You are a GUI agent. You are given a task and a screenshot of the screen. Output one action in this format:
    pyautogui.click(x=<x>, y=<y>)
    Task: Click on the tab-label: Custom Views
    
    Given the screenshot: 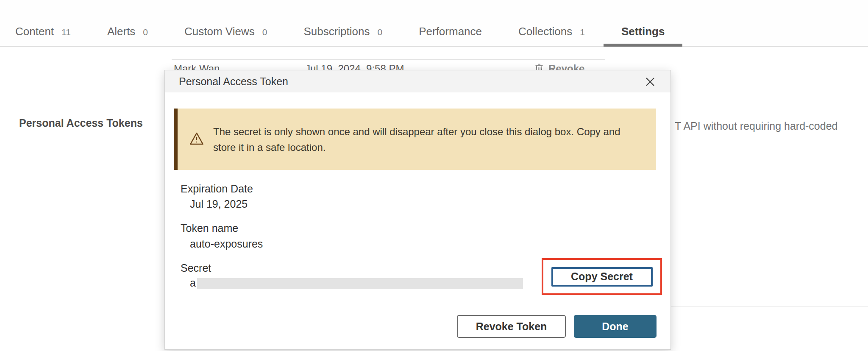 What is the action you would take?
    pyautogui.click(x=220, y=31)
    